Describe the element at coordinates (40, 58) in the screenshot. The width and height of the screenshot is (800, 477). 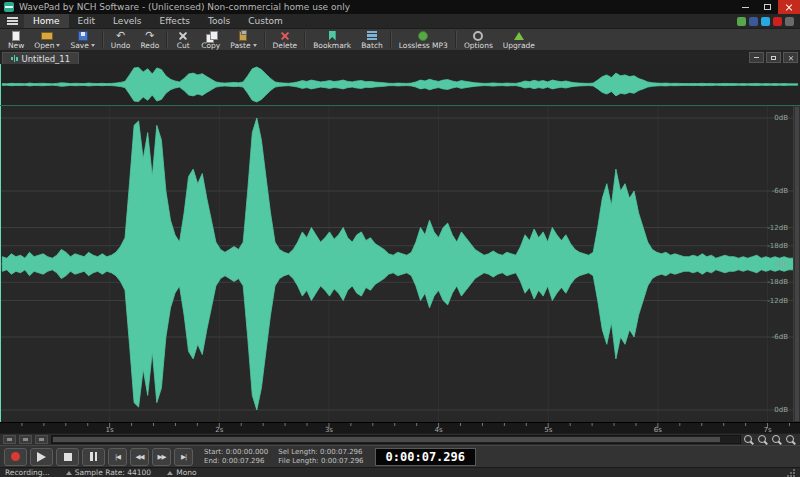
I see `document-tab: Untitled_11` at that location.